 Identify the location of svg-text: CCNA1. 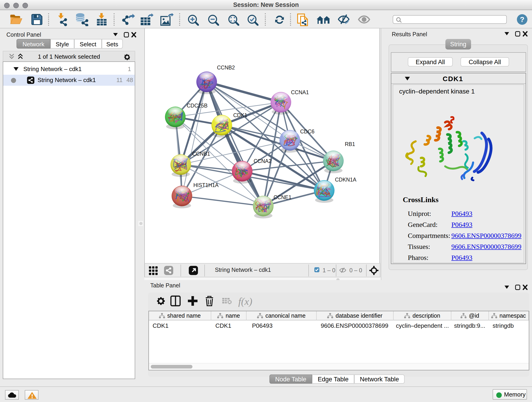
(300, 92).